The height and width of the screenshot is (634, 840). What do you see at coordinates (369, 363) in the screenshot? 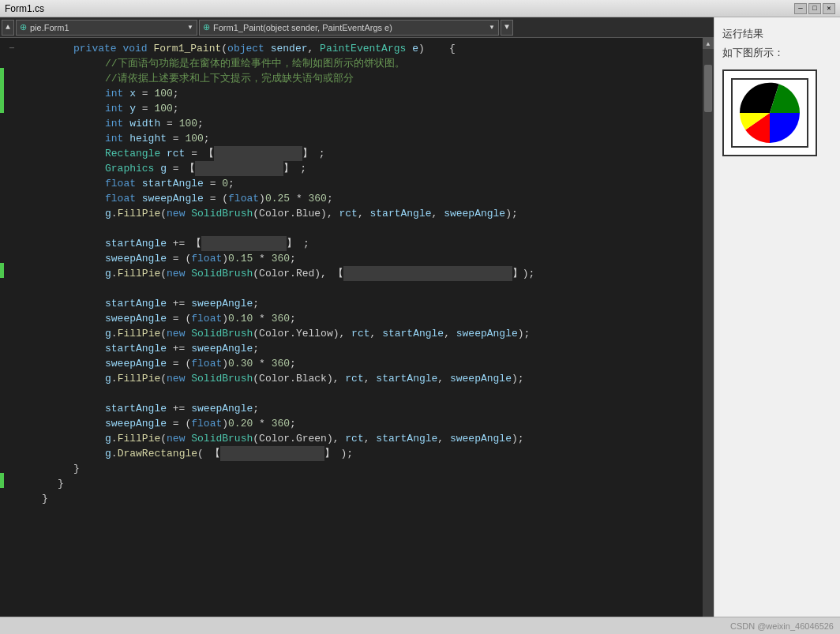
I see `code-line-sweepangle4: sweepAngle = (float)0.30 * 360;` at bounding box center [369, 363].